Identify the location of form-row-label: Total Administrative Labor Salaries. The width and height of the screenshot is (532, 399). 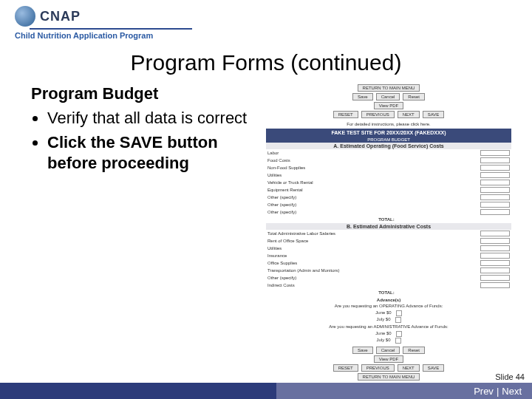
(374, 233).